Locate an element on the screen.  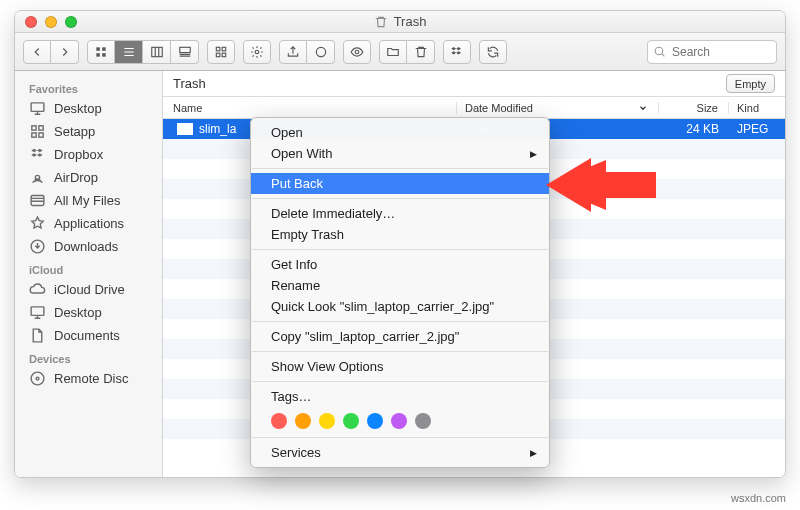
nav-buttons is located at coordinates (51, 52).